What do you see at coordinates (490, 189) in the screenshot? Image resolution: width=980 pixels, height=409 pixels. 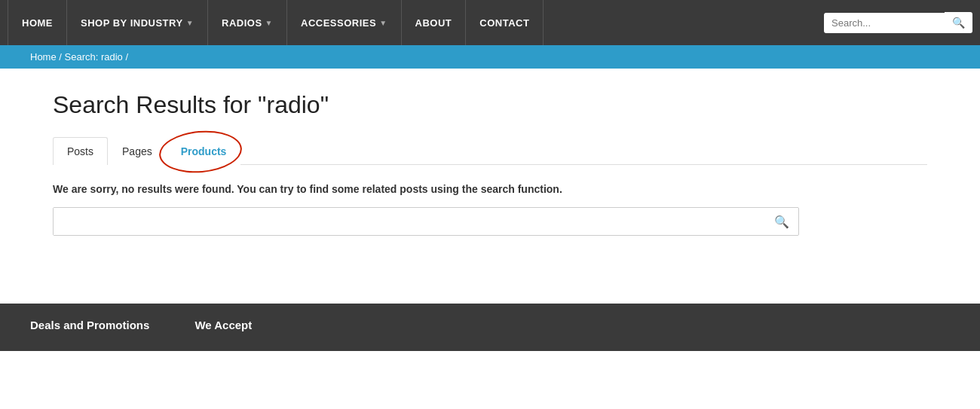 I see `no-results-text: We are sorry, no results were found. You…` at bounding box center [490, 189].